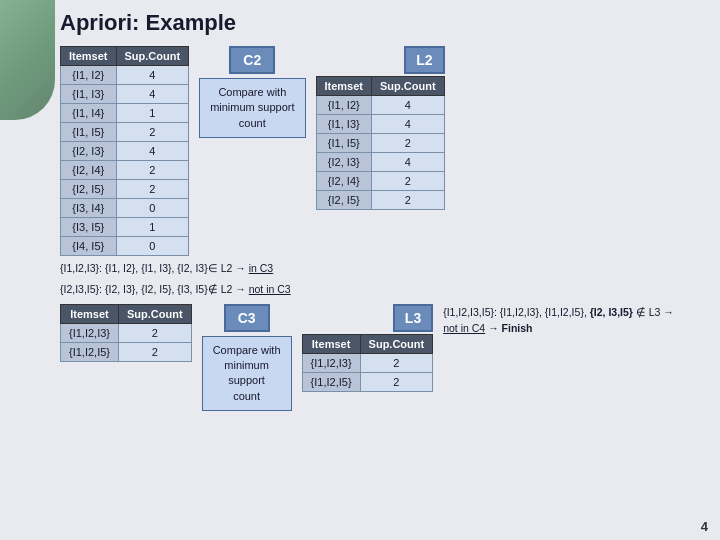  What do you see at coordinates (576, 321) in the screenshot?
I see `bottom-text-section: {I1,I2,I3,I5}: {I1,I2,I3}, {I1,I2,I5}, {…` at bounding box center [576, 321].